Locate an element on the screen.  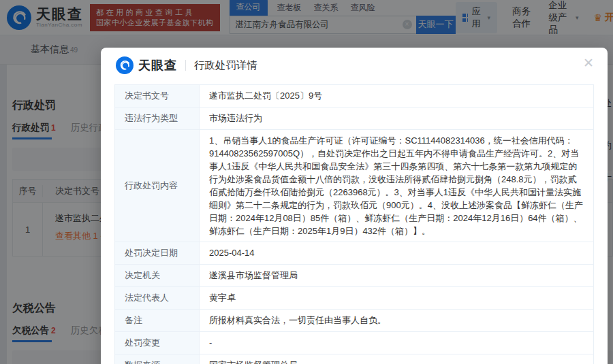
close-icon: ✕ is located at coordinates (588, 63).